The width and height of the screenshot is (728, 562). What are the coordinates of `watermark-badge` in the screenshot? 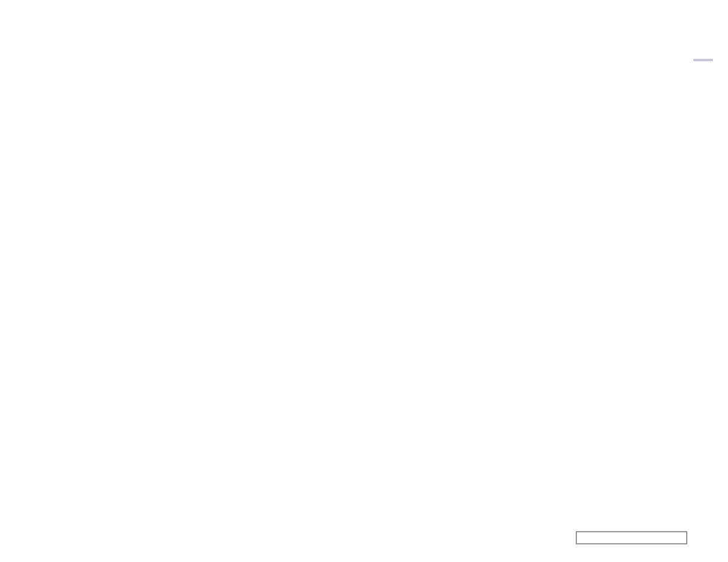 It's located at (632, 538).